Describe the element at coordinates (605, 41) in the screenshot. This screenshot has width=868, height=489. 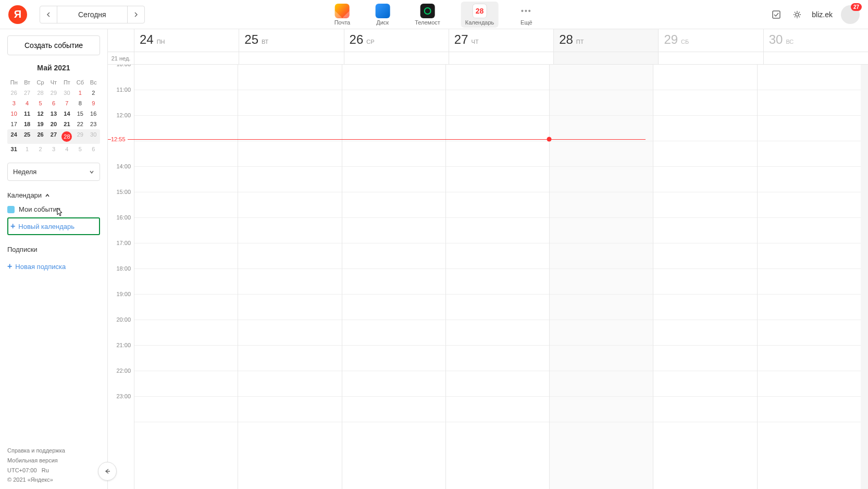
I see `day-header: 28ПТ` at that location.